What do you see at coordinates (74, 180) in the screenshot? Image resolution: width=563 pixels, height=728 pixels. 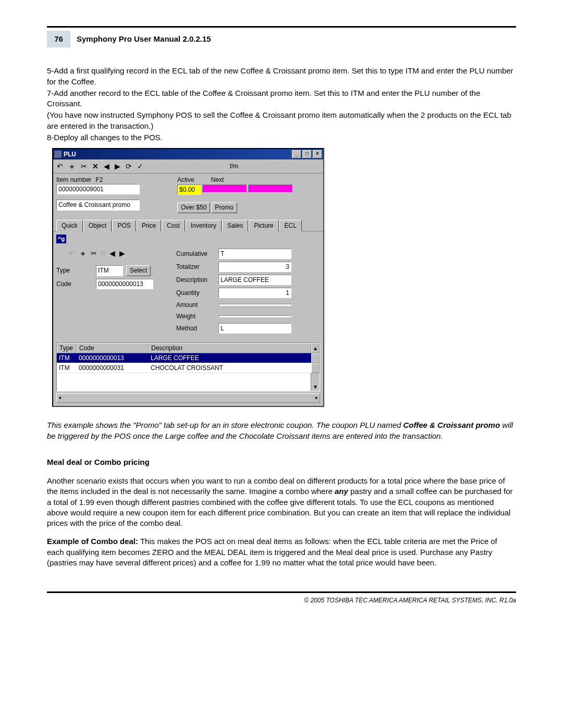 I see `item-number-label: Item number` at bounding box center [74, 180].